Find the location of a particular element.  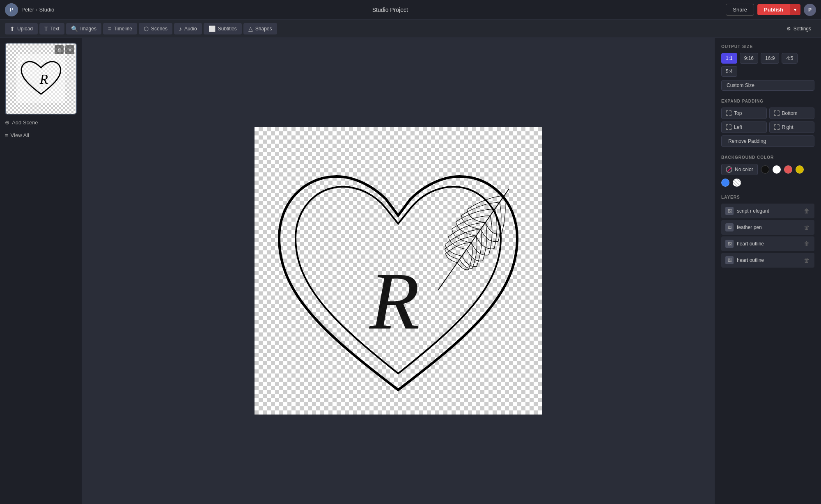

add-scene-button: ⊕ Add Scene is located at coordinates (41, 122).